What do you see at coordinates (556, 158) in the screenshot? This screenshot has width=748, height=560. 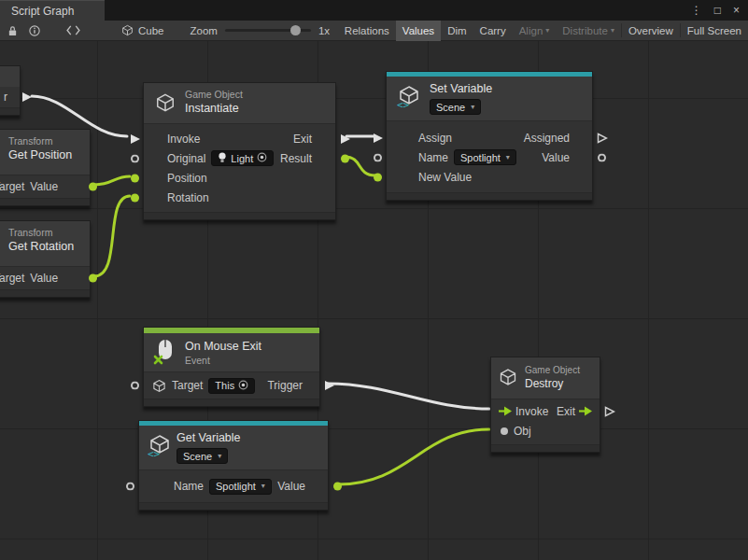 I see `port-label-value: Value` at bounding box center [556, 158].